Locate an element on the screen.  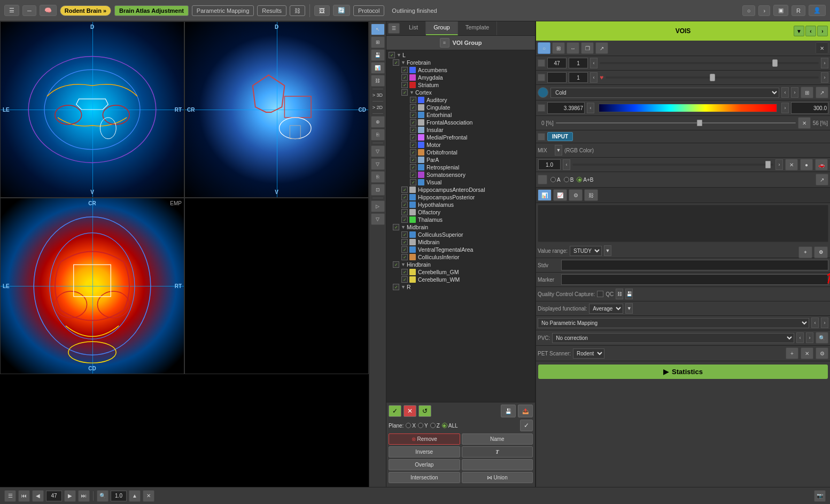
mix-arrow-right: › is located at coordinates (779, 165).